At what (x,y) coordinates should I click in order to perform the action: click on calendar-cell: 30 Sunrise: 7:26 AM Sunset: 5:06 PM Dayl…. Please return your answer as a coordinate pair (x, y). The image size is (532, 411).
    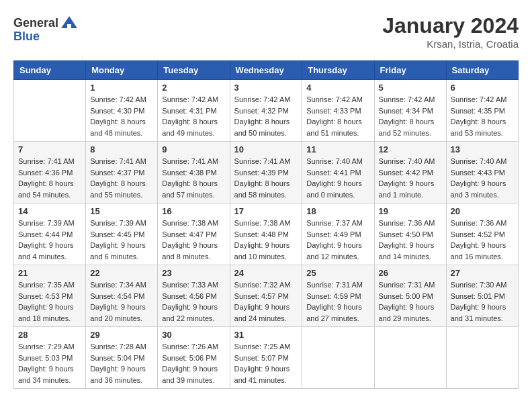
    Looking at the image, I should click on (193, 358).